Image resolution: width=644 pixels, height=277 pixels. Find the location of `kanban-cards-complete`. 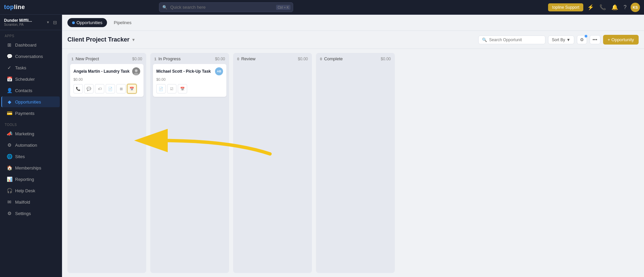

kanban-cards-complete is located at coordinates (356, 168).